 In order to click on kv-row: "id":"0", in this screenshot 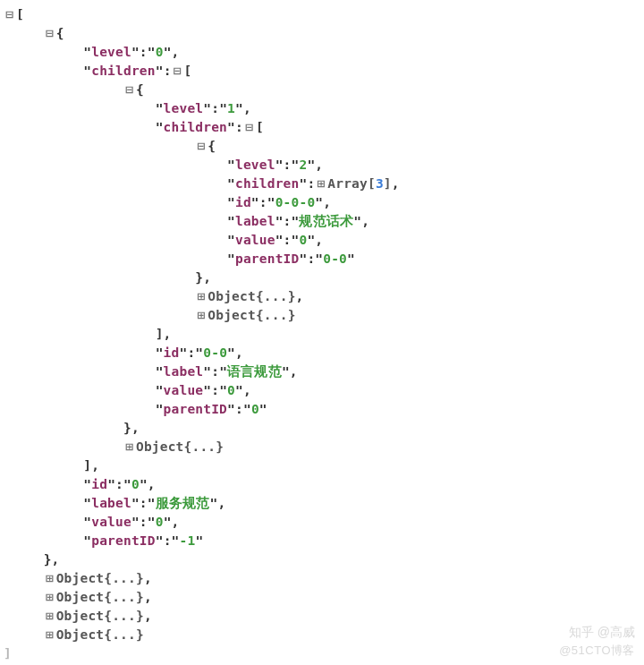, I will do `click(322, 485)`.